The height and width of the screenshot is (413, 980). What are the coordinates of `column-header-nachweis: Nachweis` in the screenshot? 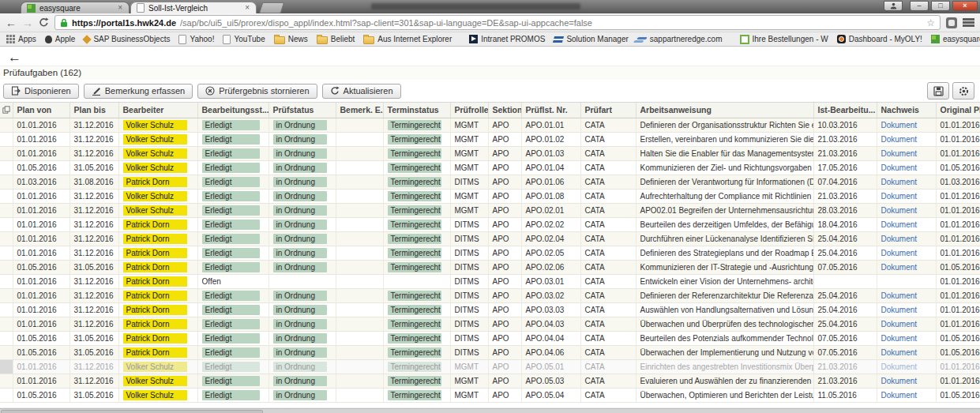 It's located at (907, 111).